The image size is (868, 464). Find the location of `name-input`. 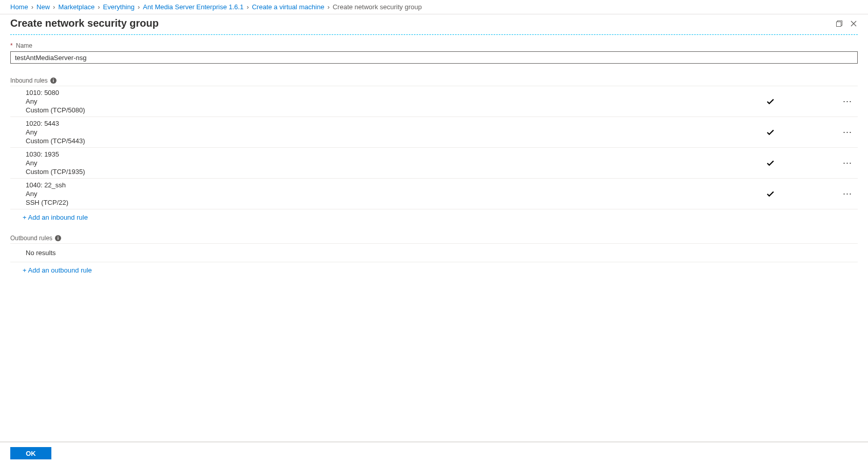

name-input is located at coordinates (434, 57).